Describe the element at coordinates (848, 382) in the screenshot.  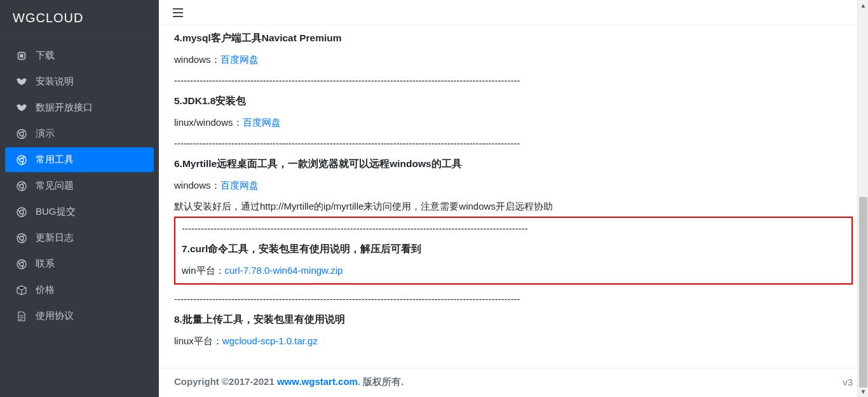
I see `footer-version: v3` at that location.